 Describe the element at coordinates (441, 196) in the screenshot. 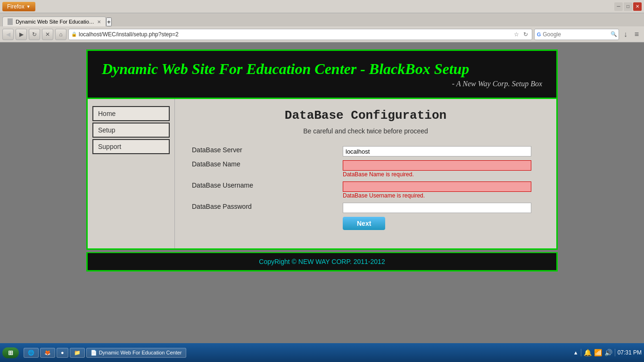

I see `db-username-error: DataBase Username is required.` at that location.